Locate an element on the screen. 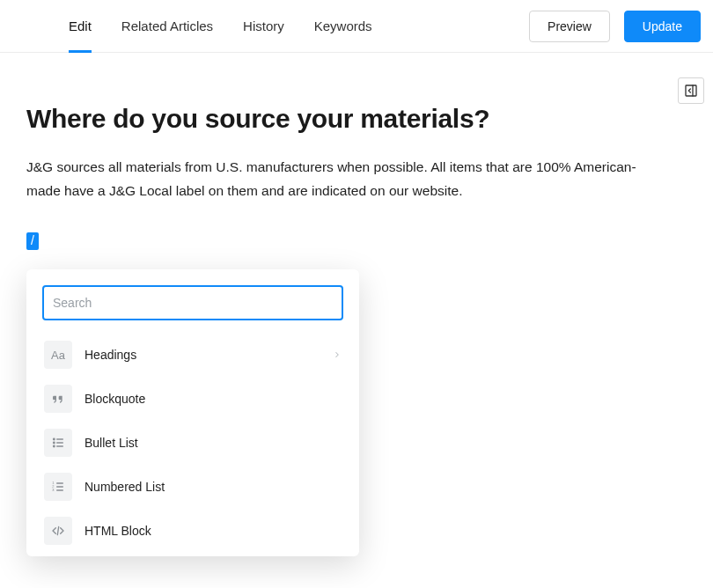  menu-item-label: Blockquote is located at coordinates (213, 399).